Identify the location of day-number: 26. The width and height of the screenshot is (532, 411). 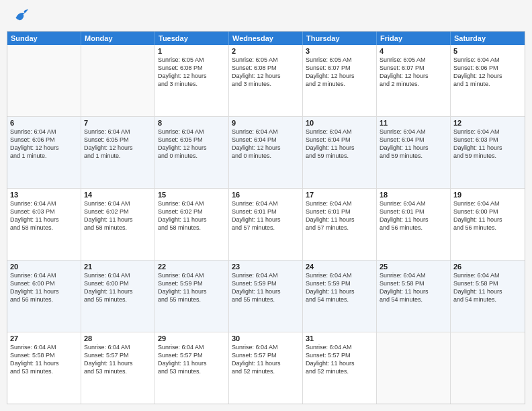
(488, 267).